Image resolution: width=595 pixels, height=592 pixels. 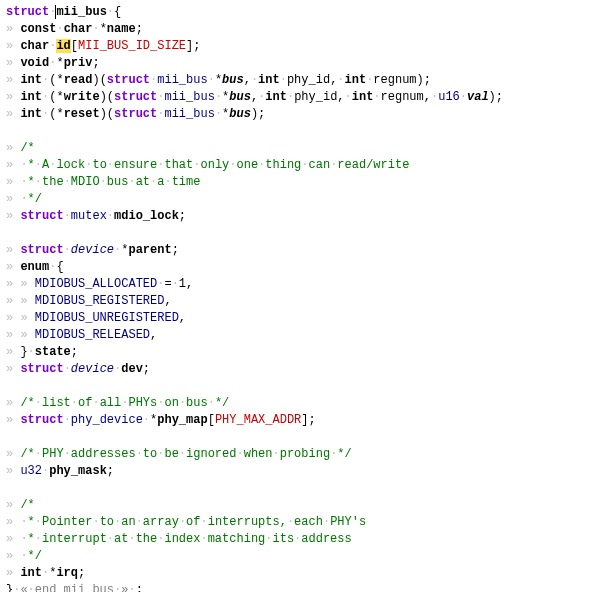 I want to click on code-line: » int·*irq;, so click(x=298, y=574).